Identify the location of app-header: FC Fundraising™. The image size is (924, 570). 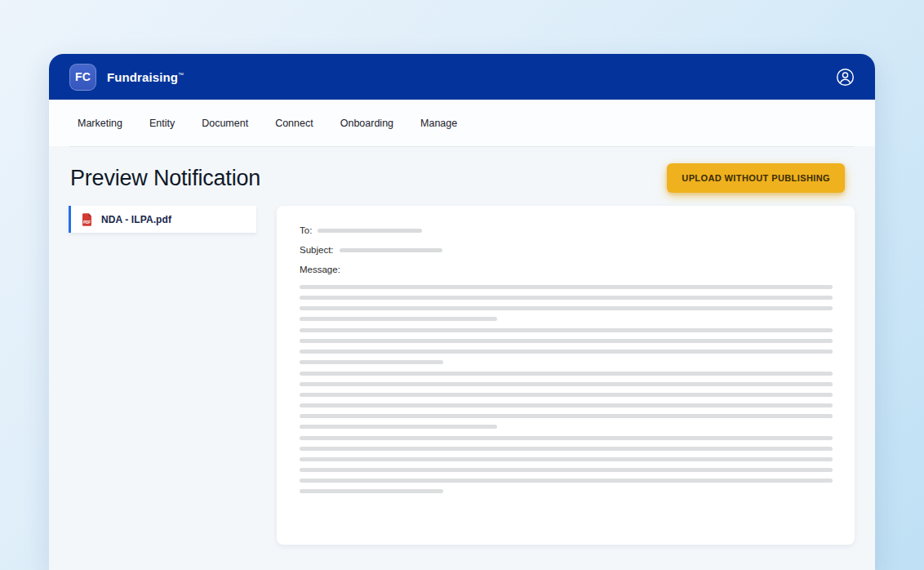
(462, 77).